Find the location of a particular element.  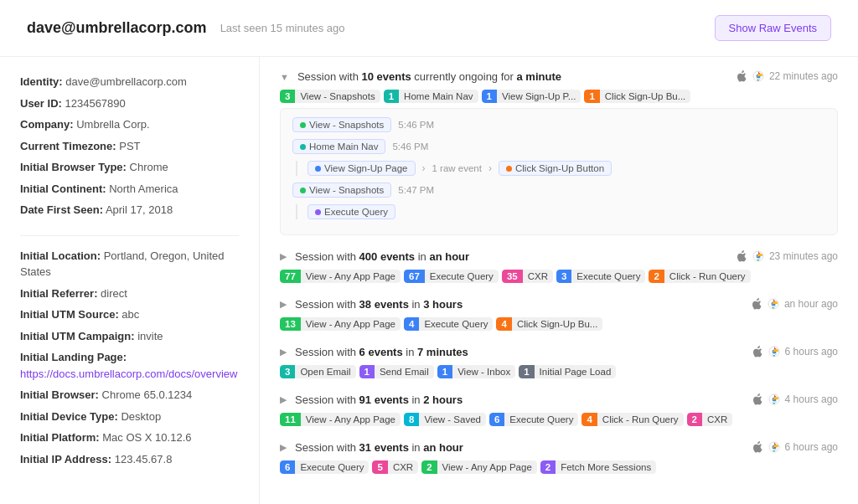

expanded-event-tag: Click Sign-Up Button is located at coordinates (555, 168).